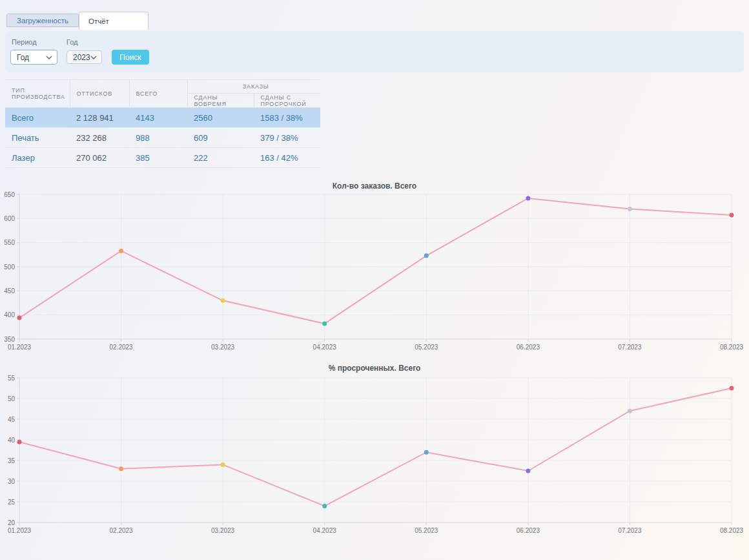 The image size is (749, 560). I want to click on svg-text: 400, so click(9, 315).